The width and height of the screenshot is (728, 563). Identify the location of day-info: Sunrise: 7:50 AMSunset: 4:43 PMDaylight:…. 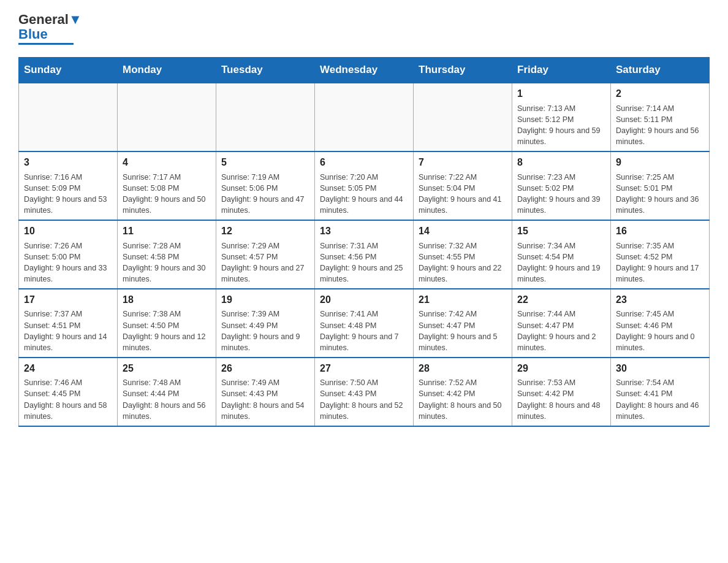
(364, 400).